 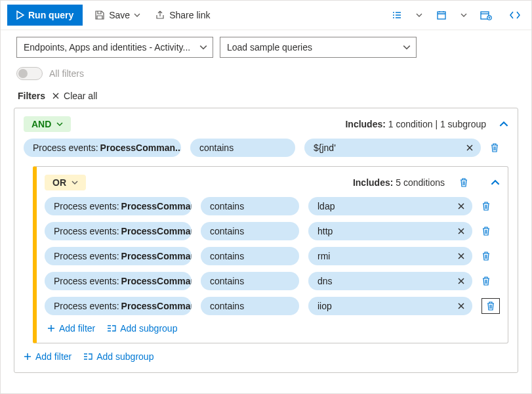 What do you see at coordinates (107, 47) in the screenshot?
I see `scope-dropdown-label: Endpoints, Apps and identities - Activit…` at bounding box center [107, 47].